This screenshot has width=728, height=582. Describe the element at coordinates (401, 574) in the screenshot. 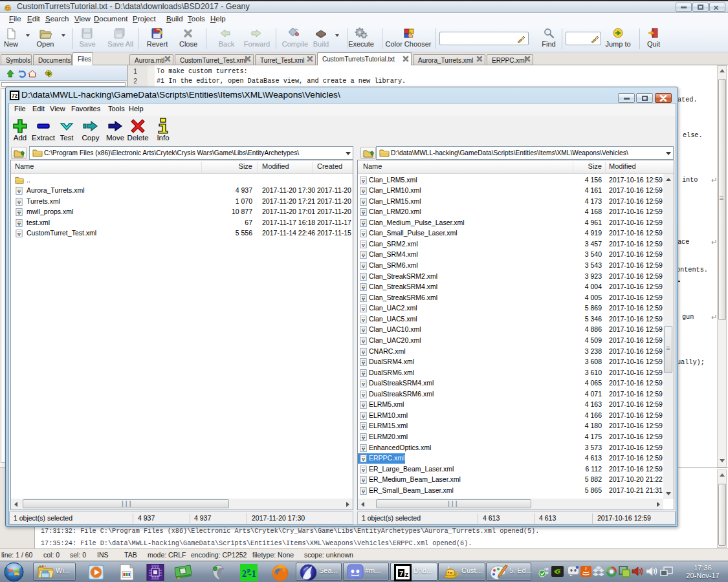

I see `svg-text: 7` at that location.